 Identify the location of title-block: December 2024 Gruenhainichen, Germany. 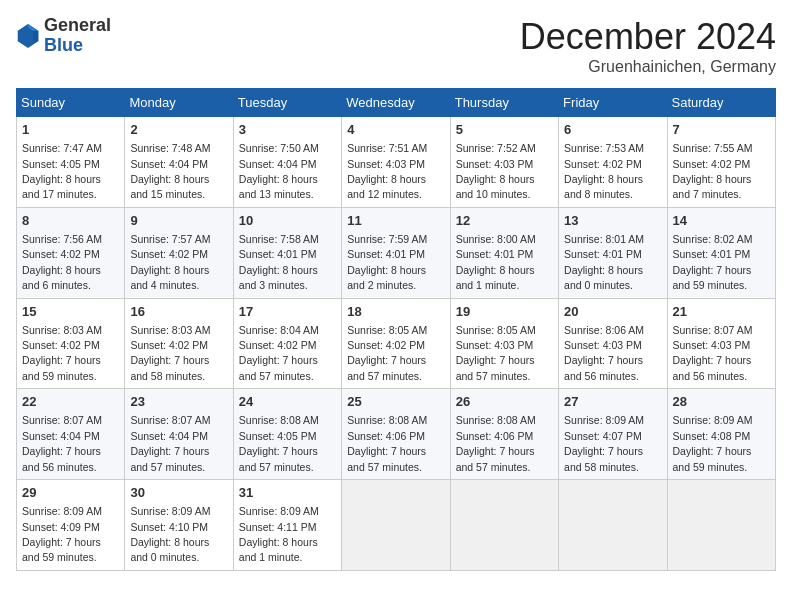
(648, 46).